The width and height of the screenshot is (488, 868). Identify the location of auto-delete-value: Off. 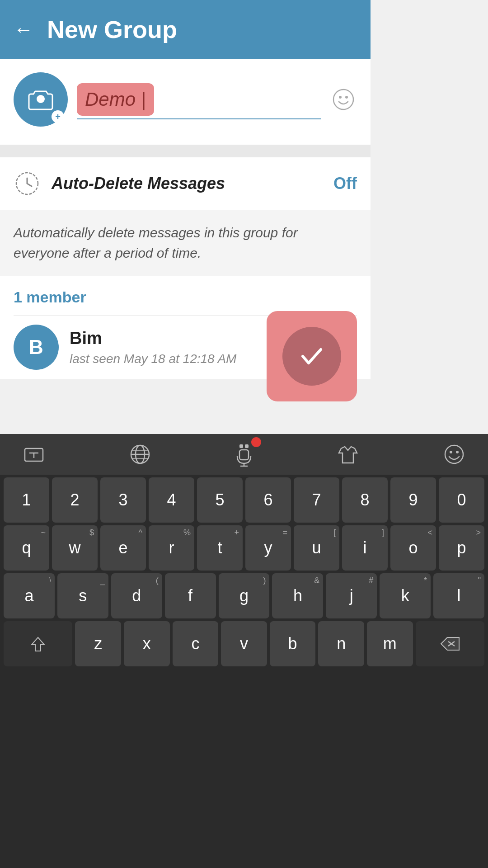
(345, 184).